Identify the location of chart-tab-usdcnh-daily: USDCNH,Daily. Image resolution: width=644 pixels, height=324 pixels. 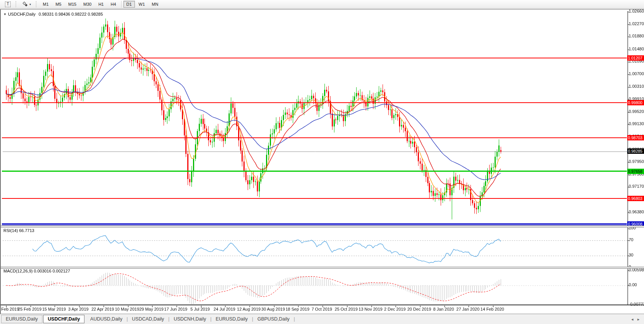
(190, 319).